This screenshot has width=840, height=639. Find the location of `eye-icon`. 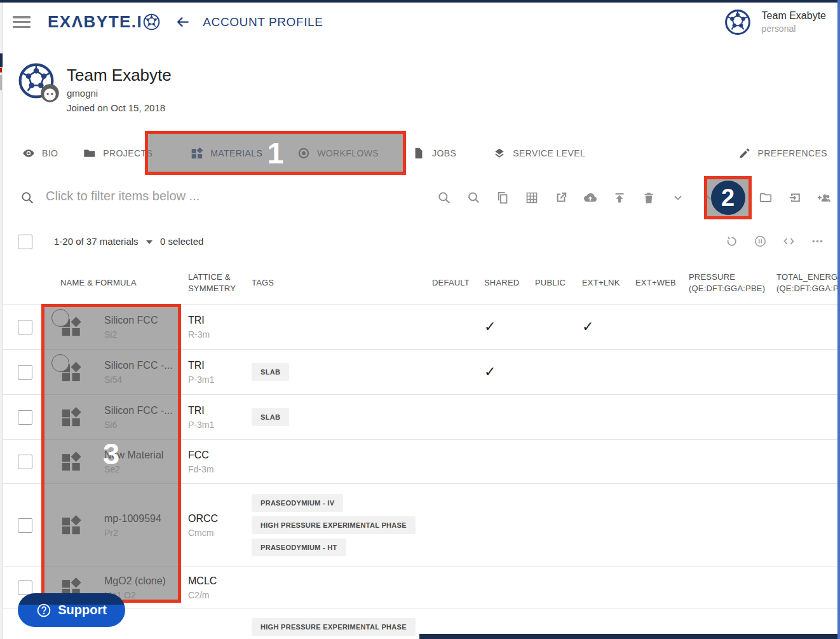

eye-icon is located at coordinates (29, 153).